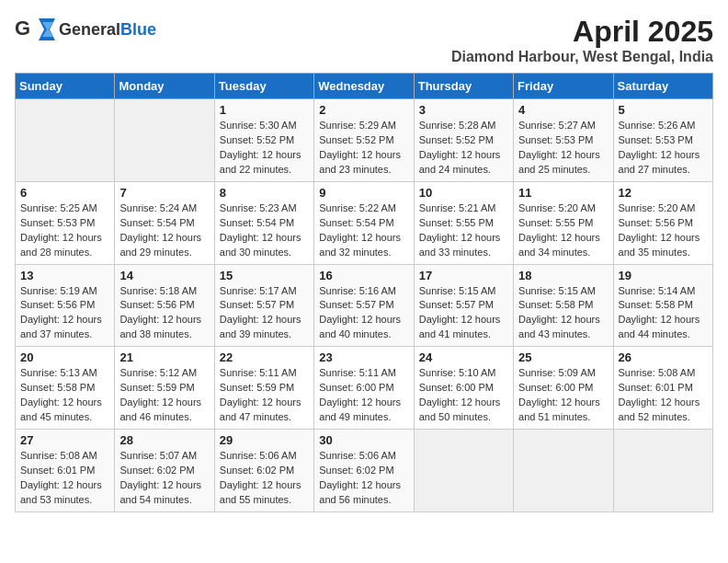 The image size is (728, 563). I want to click on calendar-week-5: 27Sunrise: 5:08 AM Sunset: 6:01 PM Dayli…, so click(364, 471).